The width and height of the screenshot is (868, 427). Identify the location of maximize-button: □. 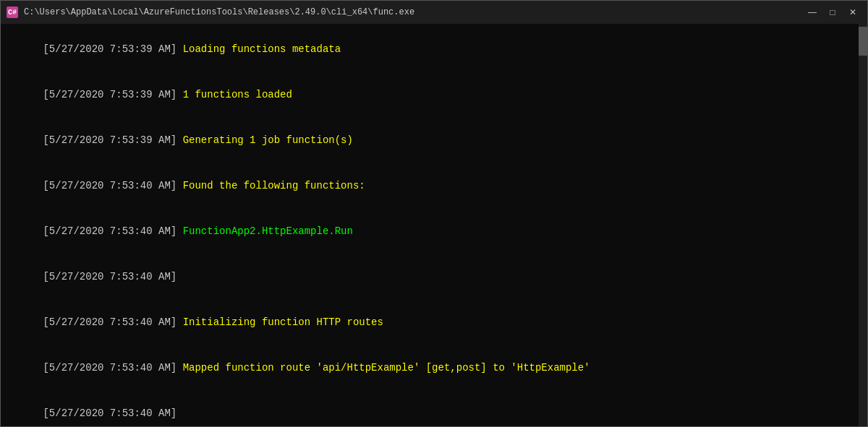
(833, 12).